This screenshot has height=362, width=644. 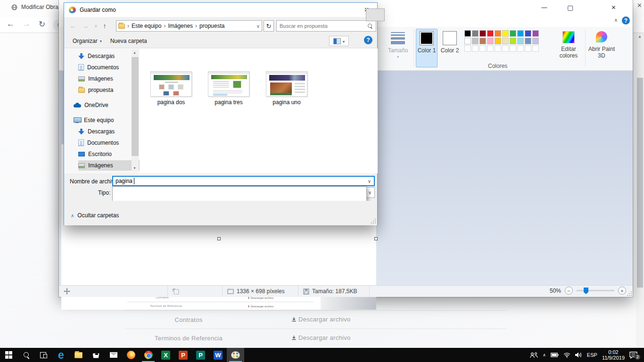 I want to click on close-button: ✕, so click(x=614, y=8).